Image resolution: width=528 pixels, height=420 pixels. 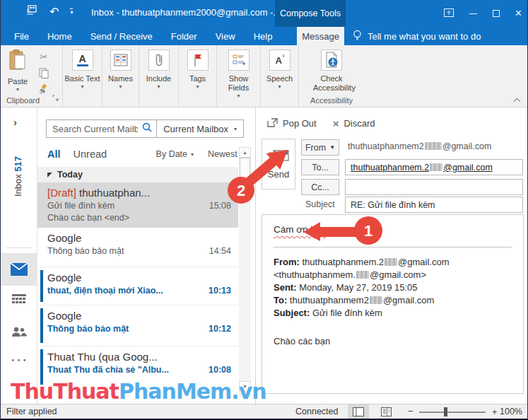 What do you see at coordinates (115, 192) in the screenshot?
I see `mail-sender: thuthuatphan...` at bounding box center [115, 192].